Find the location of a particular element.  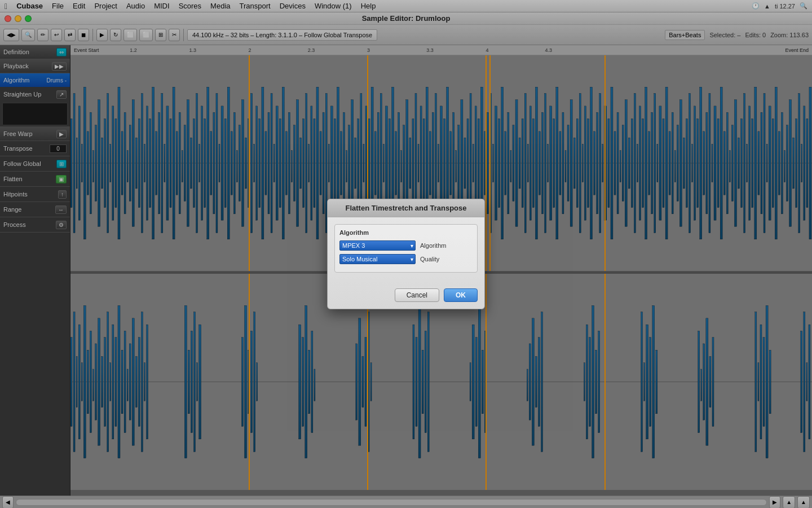

flatten-dialog: Flatten Timestretch and Transpose Algori… is located at coordinates (406, 254).